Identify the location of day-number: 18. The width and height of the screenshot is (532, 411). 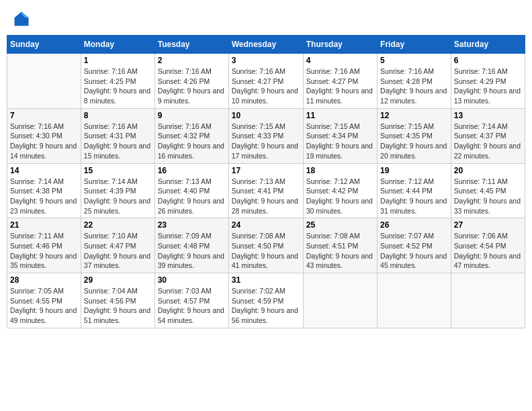
(340, 171).